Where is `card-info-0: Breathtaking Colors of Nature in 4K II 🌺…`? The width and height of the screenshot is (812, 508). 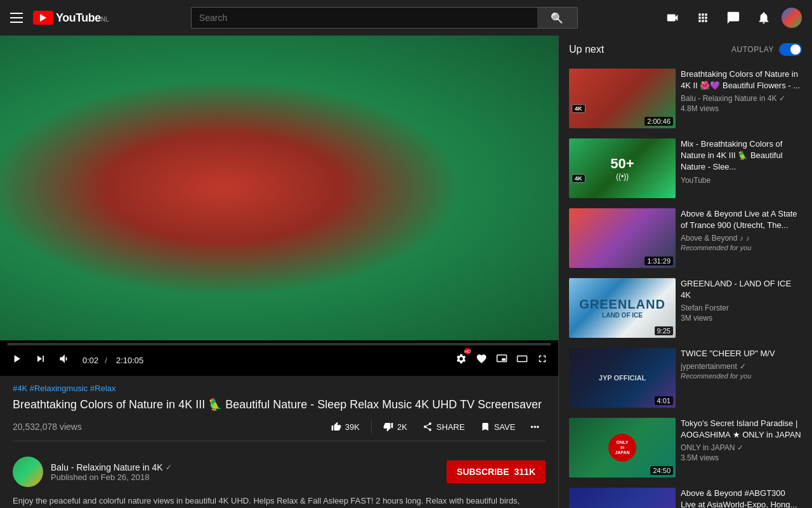 card-info-0: Breathtaking Colors of Nature in 4K II 🌺… is located at coordinates (741, 91).